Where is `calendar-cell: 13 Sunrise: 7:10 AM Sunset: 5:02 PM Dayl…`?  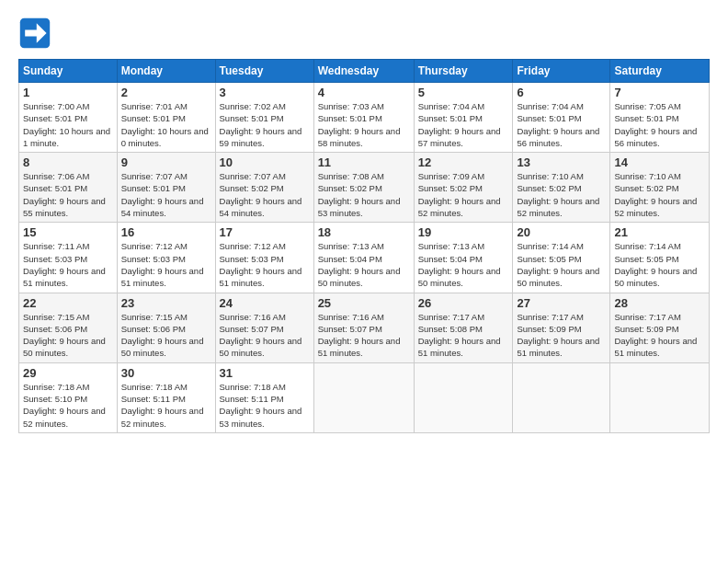 calendar-cell: 13 Sunrise: 7:10 AM Sunset: 5:02 PM Dayl… is located at coordinates (562, 188).